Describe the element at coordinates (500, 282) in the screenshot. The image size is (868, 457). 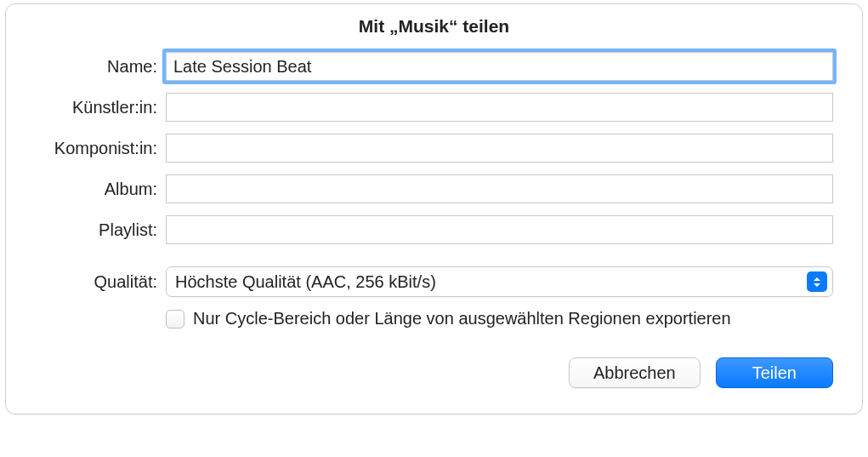
I see `quality-select: Höchste Qualität (AAC, 256 kBit/s)` at that location.